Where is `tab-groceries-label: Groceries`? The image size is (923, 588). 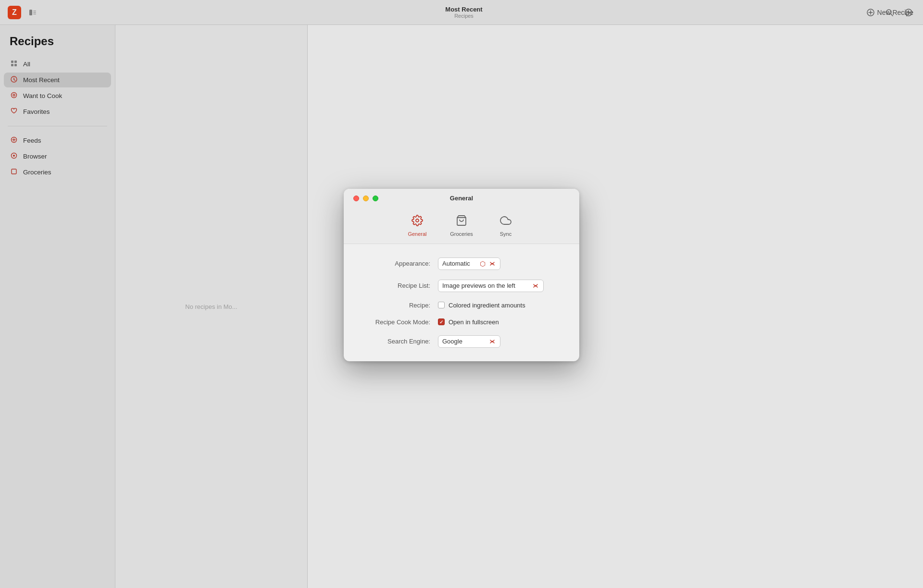 tab-groceries-label: Groceries is located at coordinates (462, 234).